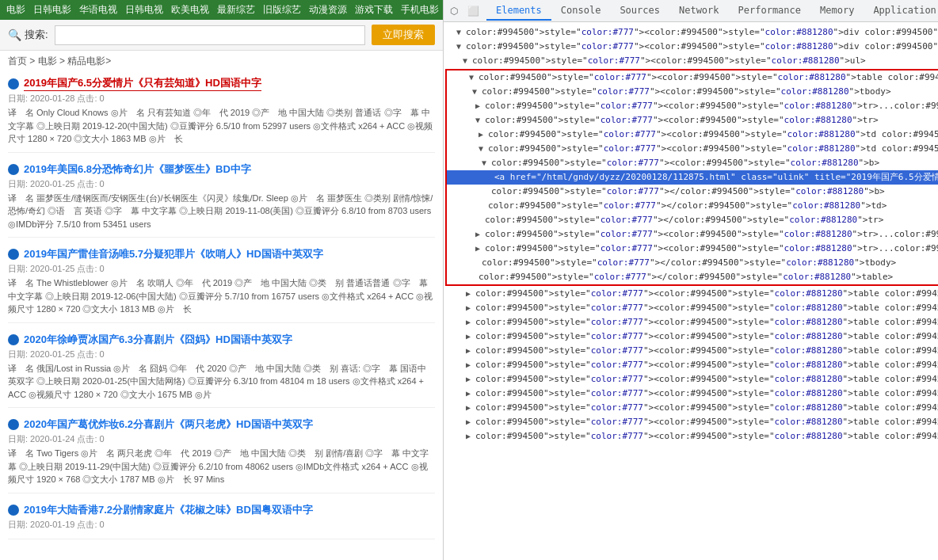 The height and width of the screenshot is (560, 938). Describe the element at coordinates (328, 10) in the screenshot. I see `nav-item: 动漫资源` at that location.